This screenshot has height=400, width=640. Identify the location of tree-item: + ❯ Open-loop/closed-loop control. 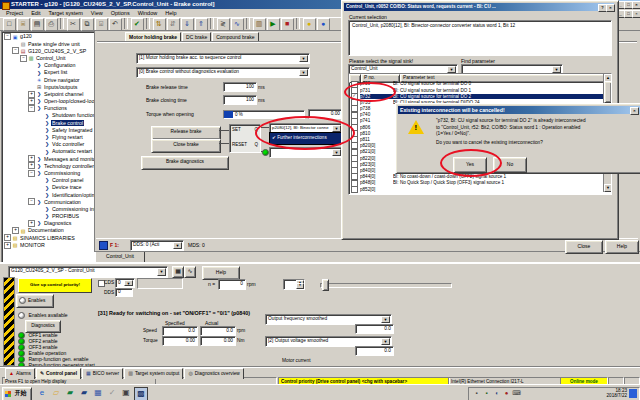
(48, 102).